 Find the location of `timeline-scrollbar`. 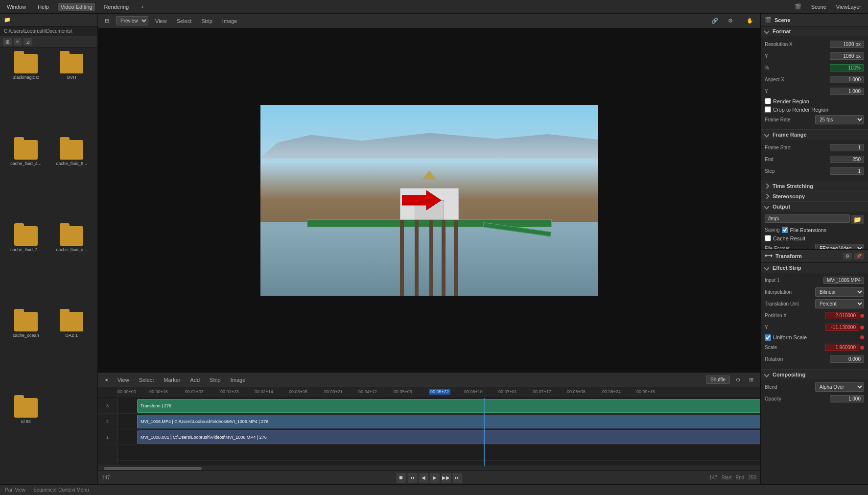

timeline-scrollbar is located at coordinates (429, 468).